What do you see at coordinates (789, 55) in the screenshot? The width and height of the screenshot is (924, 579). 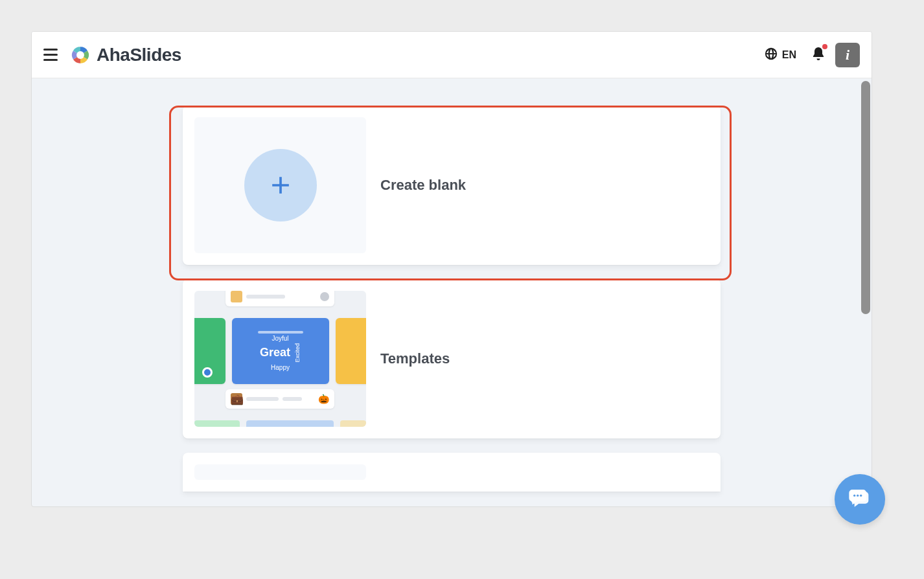 I see `language-label: EN` at bounding box center [789, 55].